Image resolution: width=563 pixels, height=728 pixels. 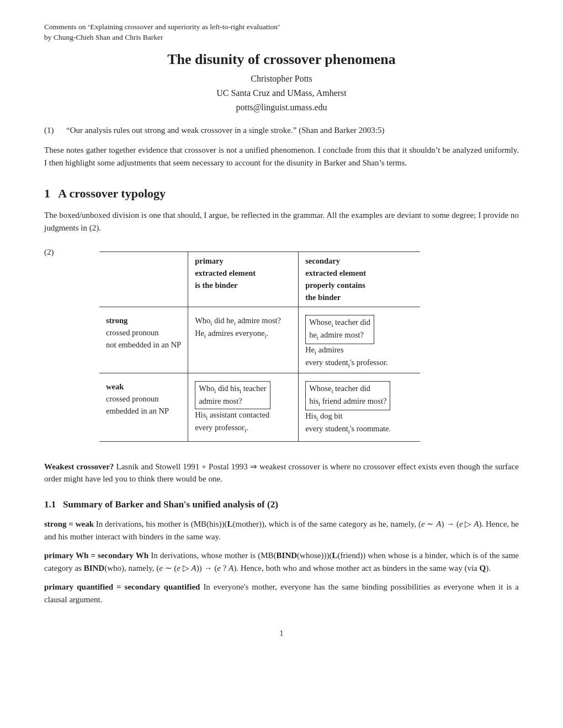 What do you see at coordinates (79, 467) in the screenshot?
I see `weakest-bold: Weakest crossover?` at bounding box center [79, 467].